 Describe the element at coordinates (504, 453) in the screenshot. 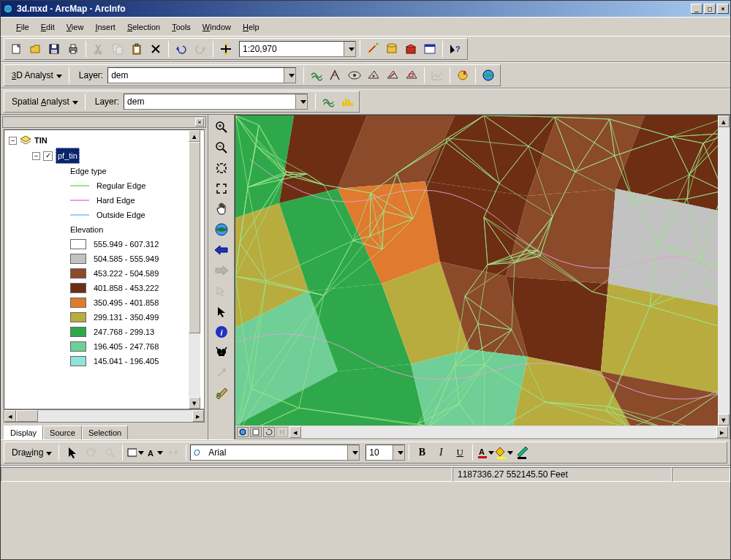

I see `fill-color-button` at that location.